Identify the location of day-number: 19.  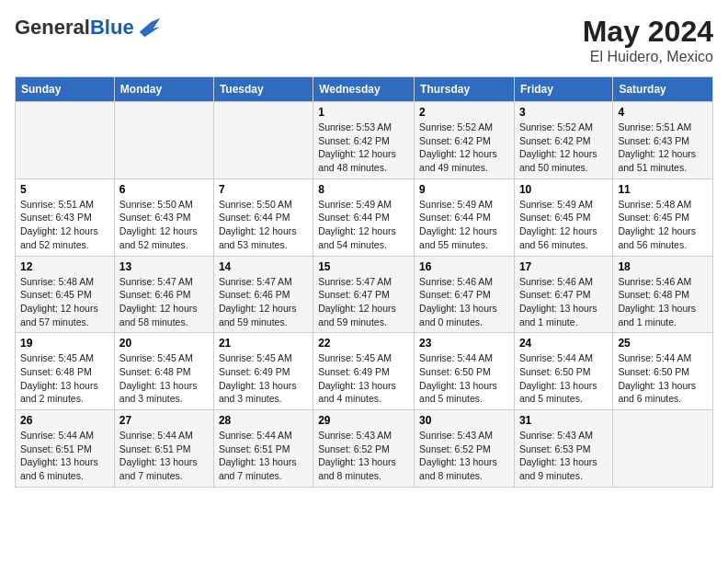
(64, 343).